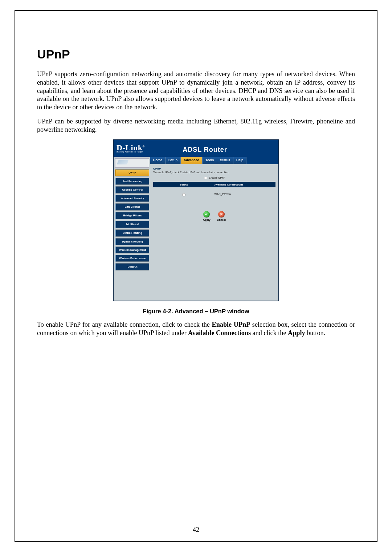 This screenshot has width=392, height=554. I want to click on sidebar-item-dynamic-routing: Dynamic Routing, so click(132, 242).